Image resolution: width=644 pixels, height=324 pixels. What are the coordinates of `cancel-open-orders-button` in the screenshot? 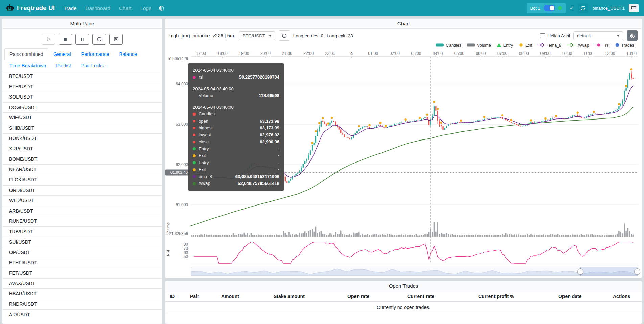 It's located at (116, 39).